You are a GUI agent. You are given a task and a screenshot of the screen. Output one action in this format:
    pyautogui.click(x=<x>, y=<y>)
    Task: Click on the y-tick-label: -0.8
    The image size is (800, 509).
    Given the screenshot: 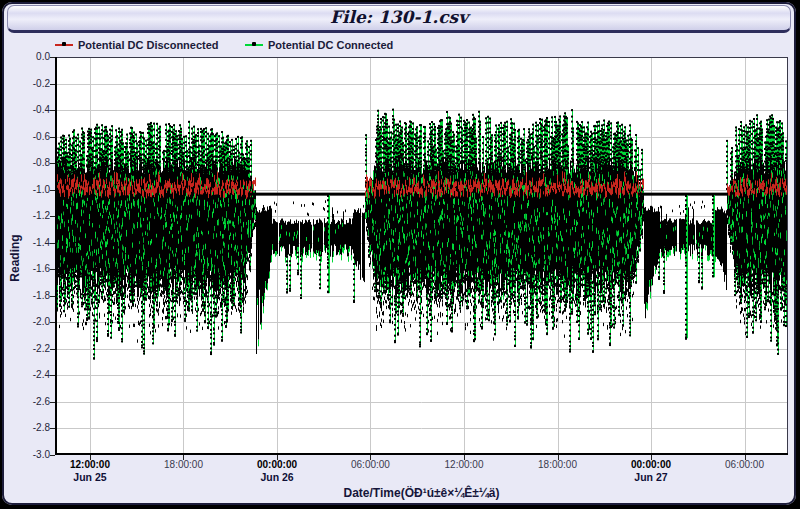 What is the action you would take?
    pyautogui.click(x=33, y=162)
    